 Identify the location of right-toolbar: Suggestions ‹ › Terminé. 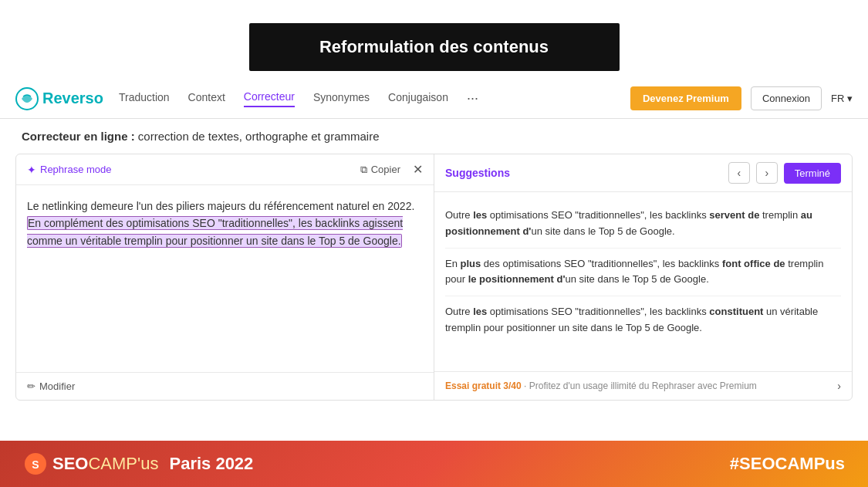
(643, 173).